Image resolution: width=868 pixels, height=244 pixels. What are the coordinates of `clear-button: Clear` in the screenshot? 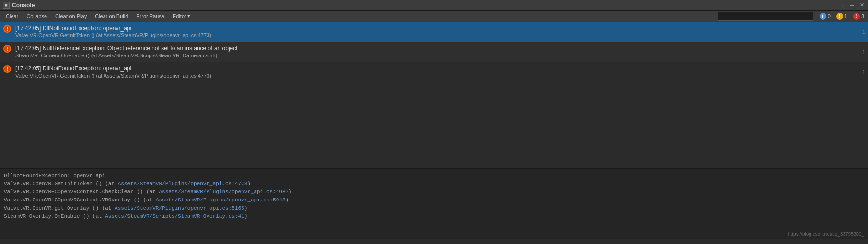 It's located at (12, 16).